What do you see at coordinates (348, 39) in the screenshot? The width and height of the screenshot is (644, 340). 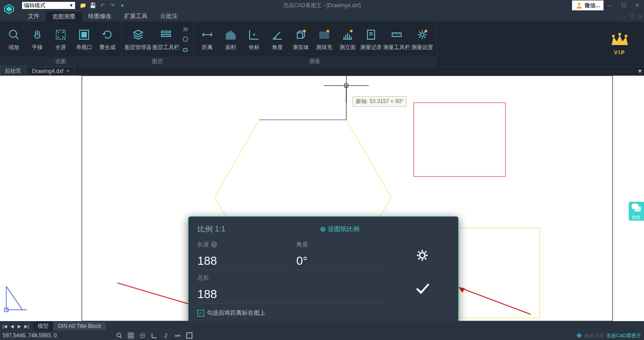 I see `section-button: 测立面` at bounding box center [348, 39].